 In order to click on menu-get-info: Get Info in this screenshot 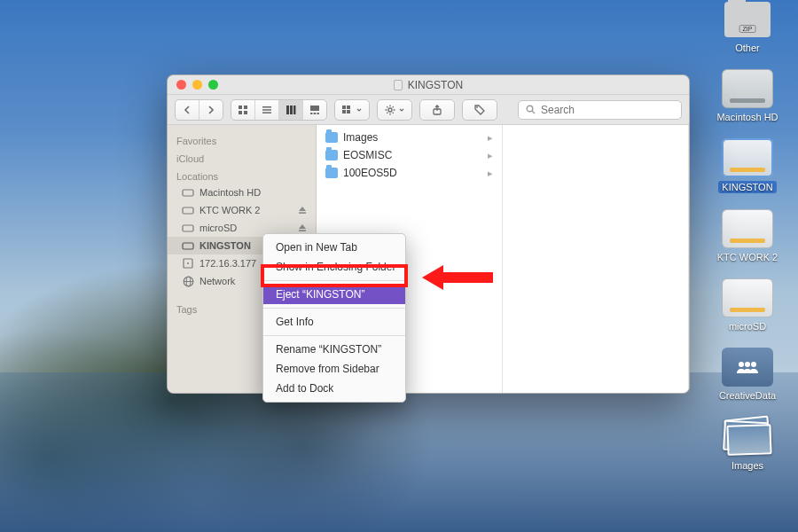, I will do `click(334, 322)`.